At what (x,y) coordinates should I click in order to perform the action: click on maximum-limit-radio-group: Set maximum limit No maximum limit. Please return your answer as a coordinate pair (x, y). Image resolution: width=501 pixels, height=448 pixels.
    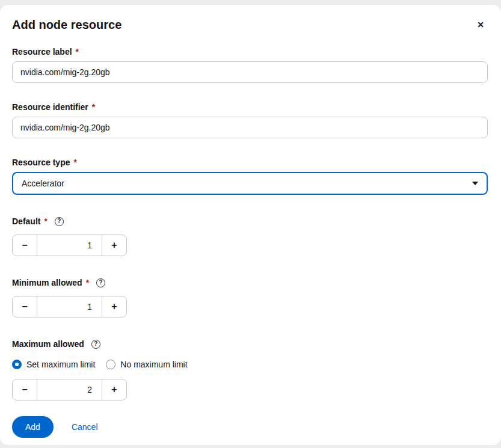
    Looking at the image, I should click on (250, 364).